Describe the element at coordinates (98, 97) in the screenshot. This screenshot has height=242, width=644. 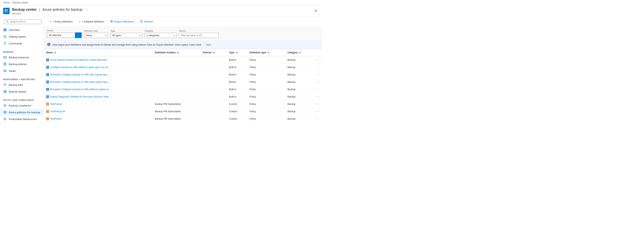
I see `cell-name-5: Deploy Diagnostic Settings for Recovery …` at that location.